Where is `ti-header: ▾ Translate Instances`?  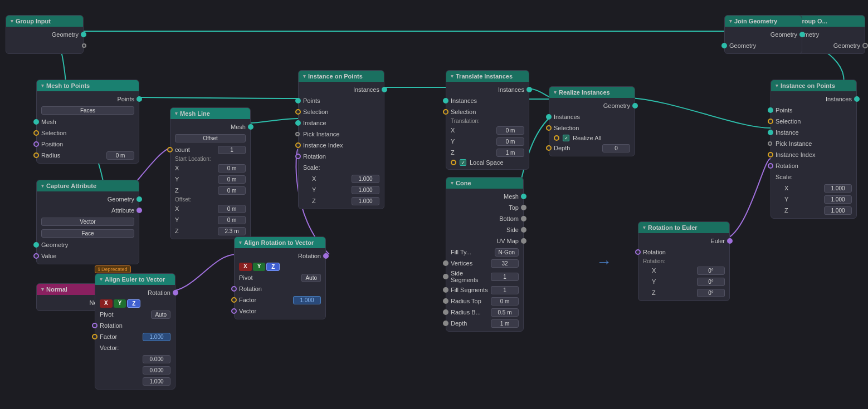 ti-header: ▾ Translate Instances is located at coordinates (487, 76).